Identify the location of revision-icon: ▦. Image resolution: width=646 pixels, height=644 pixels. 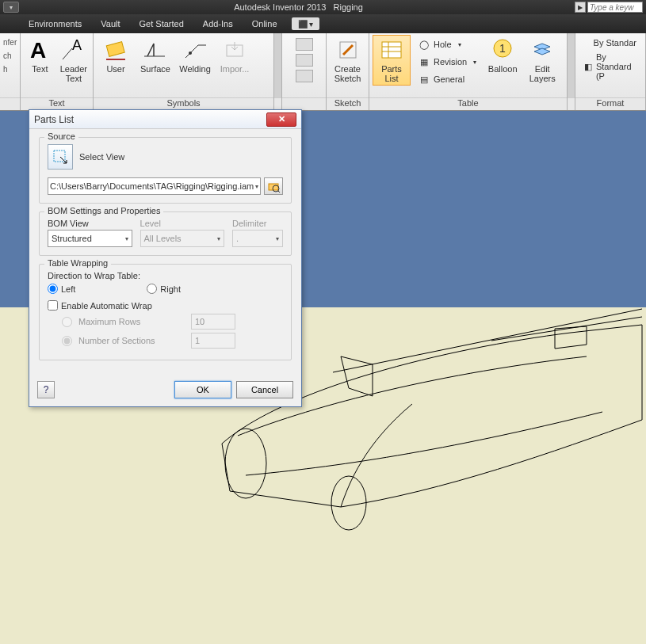
(424, 62).